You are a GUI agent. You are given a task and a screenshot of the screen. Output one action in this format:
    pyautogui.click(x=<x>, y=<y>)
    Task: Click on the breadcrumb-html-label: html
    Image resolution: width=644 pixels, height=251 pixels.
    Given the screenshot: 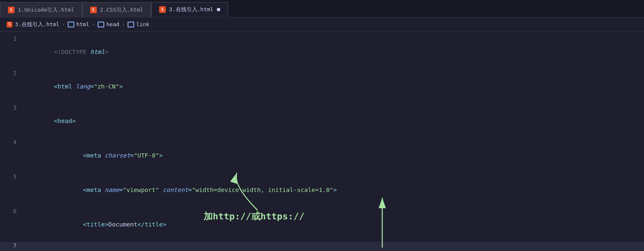 What is the action you would take?
    pyautogui.click(x=83, y=24)
    